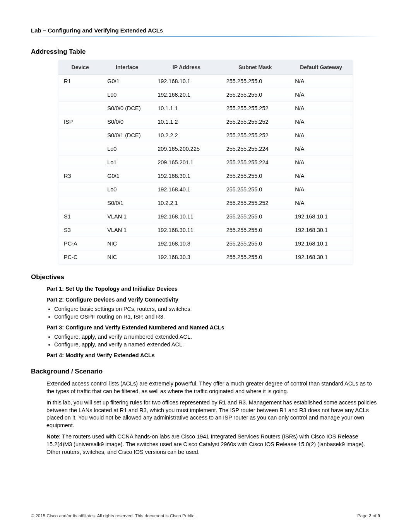 Image resolution: width=411 pixels, height=532 pixels. What do you see at coordinates (213, 313) in the screenshot?
I see `part2-bullets: Configure basic settings on PCs, routers…` at bounding box center [213, 313].